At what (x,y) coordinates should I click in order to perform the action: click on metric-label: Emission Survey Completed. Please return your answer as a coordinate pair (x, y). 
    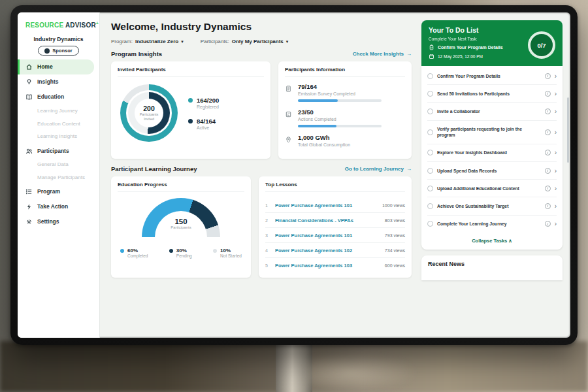
    Looking at the image, I should click on (340, 94).